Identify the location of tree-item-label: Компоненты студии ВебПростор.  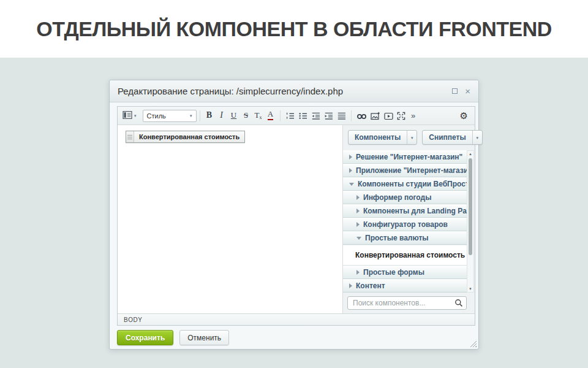
(413, 184).